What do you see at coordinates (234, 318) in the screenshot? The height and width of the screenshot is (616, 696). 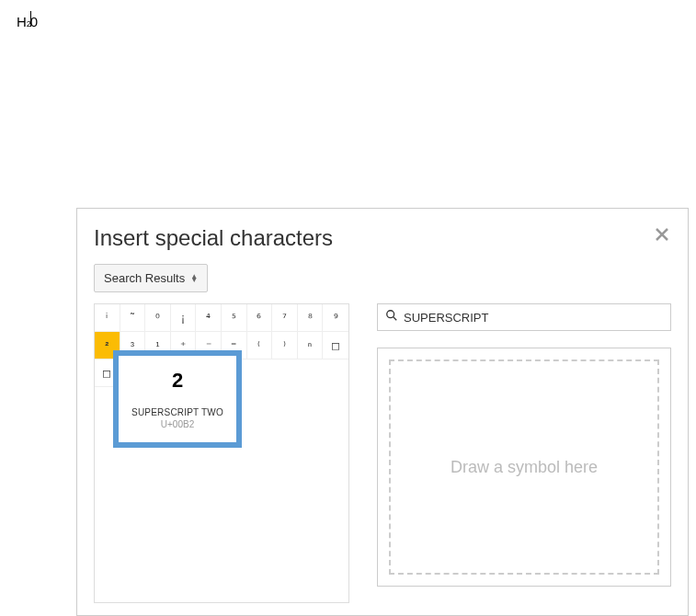 I see `char-cell: ⁵` at bounding box center [234, 318].